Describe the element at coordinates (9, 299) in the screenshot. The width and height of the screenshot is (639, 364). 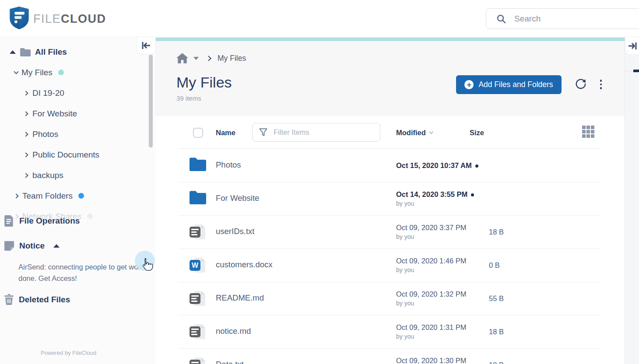
I see `trash-icon` at that location.